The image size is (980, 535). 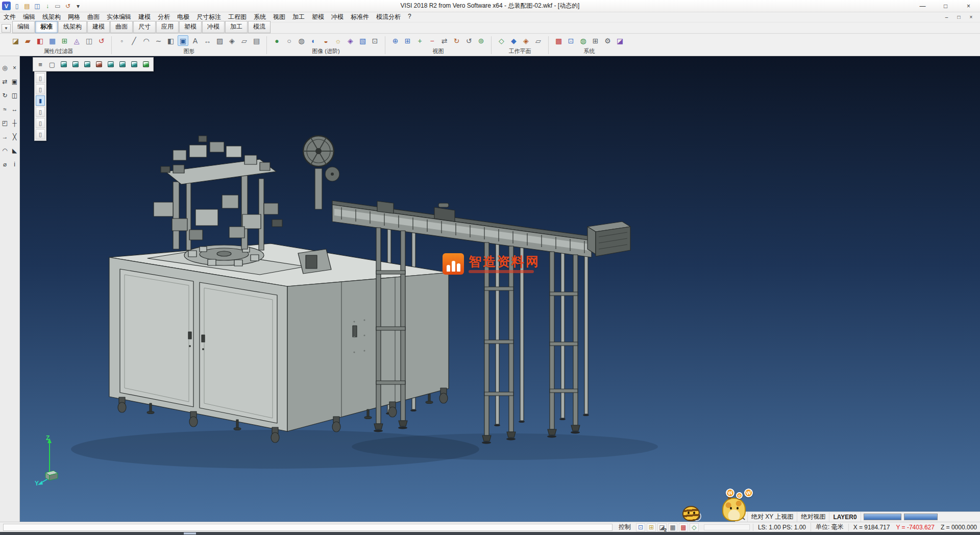 What do you see at coordinates (58, 6) in the screenshot?
I see `print-icon: ▭` at bounding box center [58, 6].